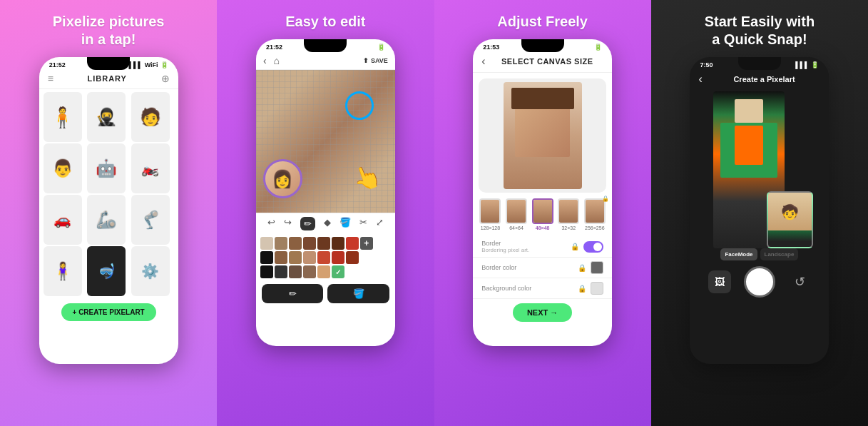 Image resolution: width=868 pixels, height=426 pixels. Describe the element at coordinates (379, 224) in the screenshot. I see `select-tool: ⤢` at that location.